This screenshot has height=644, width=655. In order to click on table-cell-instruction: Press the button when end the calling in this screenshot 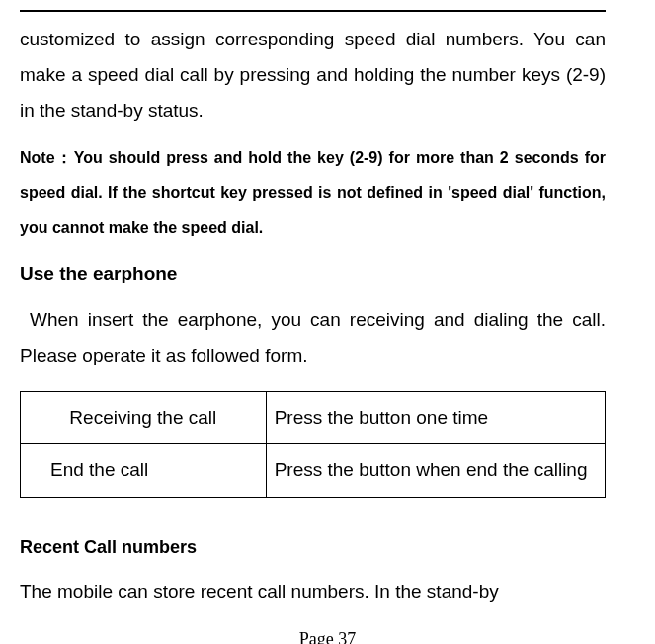, I will do `click(435, 470)`.